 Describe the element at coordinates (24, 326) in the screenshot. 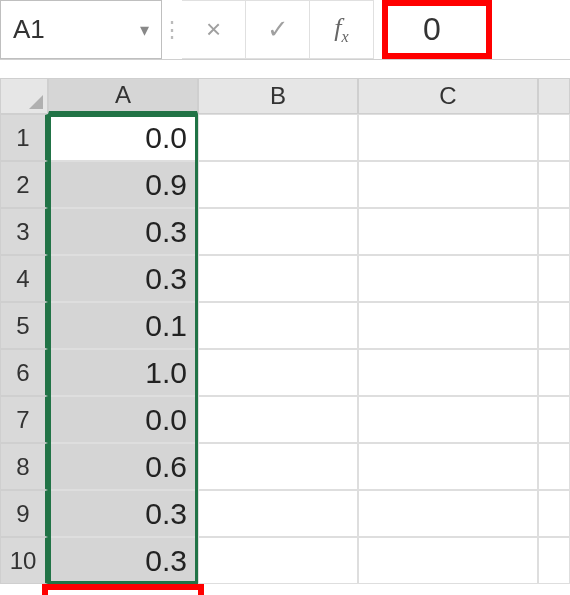

I see `row-header-5: 5` at that location.